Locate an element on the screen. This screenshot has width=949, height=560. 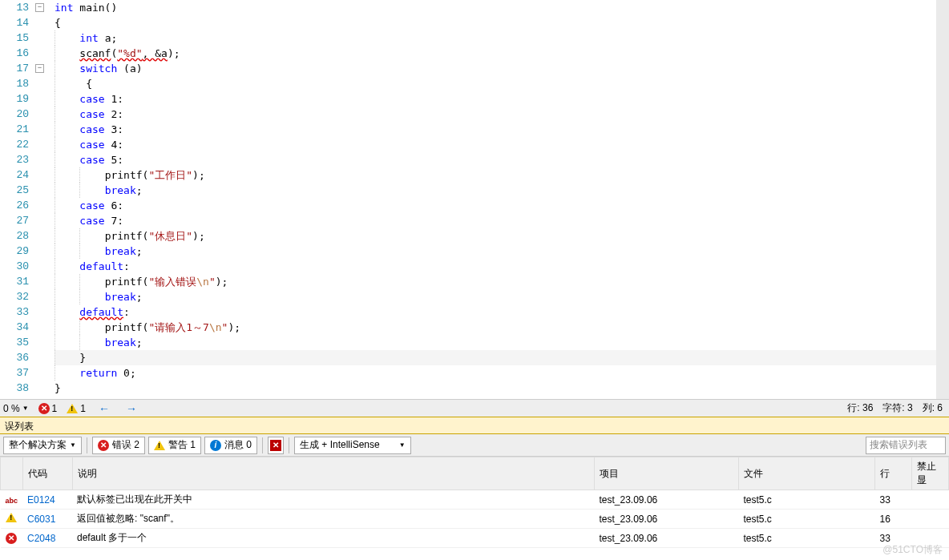
table-row: abcE0124默认标签已出现在此开关中test_23.09.06test5.c… is located at coordinates (474, 500).